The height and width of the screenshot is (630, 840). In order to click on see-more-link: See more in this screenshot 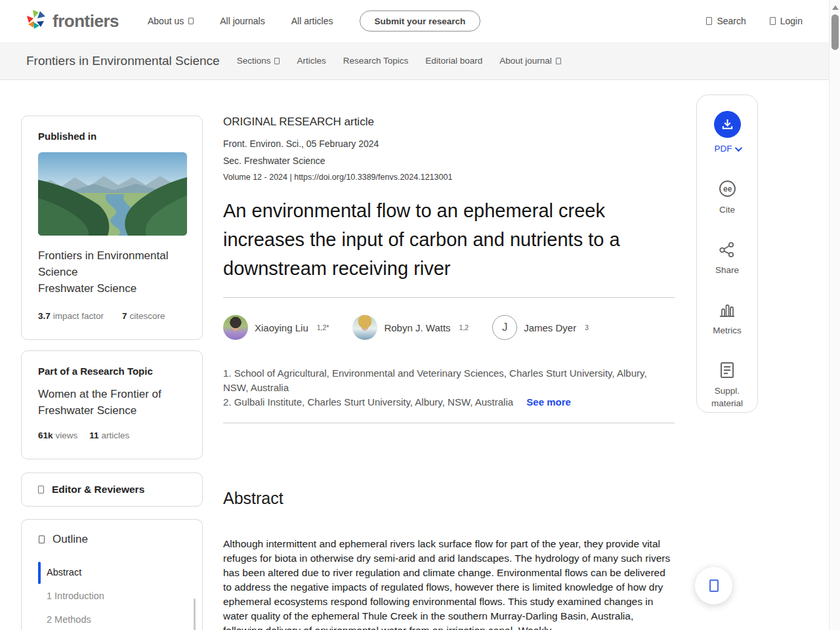, I will do `click(549, 402)`.